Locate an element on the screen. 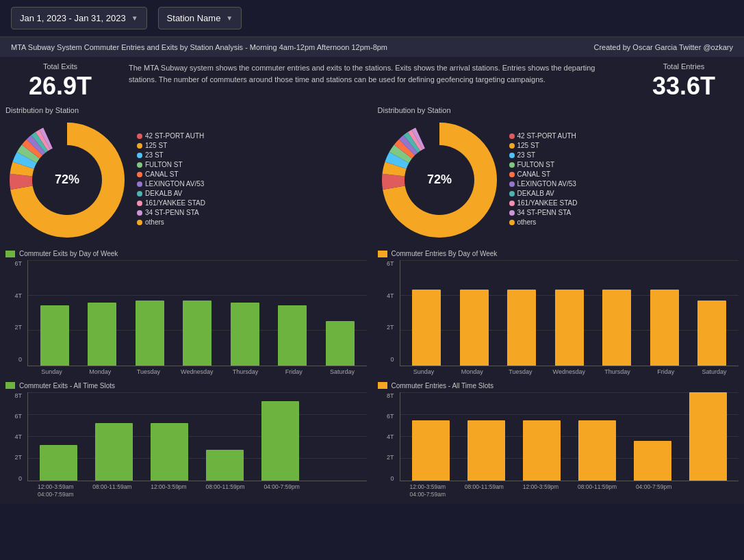 The width and height of the screenshot is (744, 560). summary-description: The MTA Subway system shows the commuter… is located at coordinates (372, 74).